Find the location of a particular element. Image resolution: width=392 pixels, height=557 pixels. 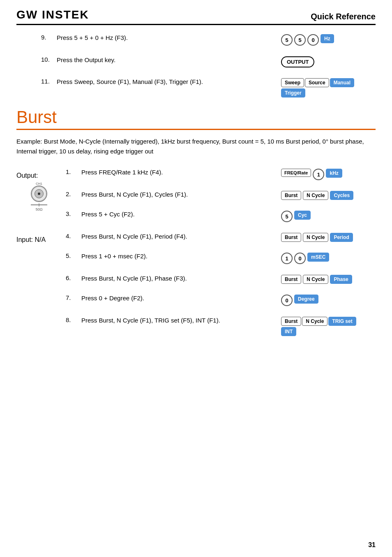

key-0-step7: 0 is located at coordinates (287, 300).